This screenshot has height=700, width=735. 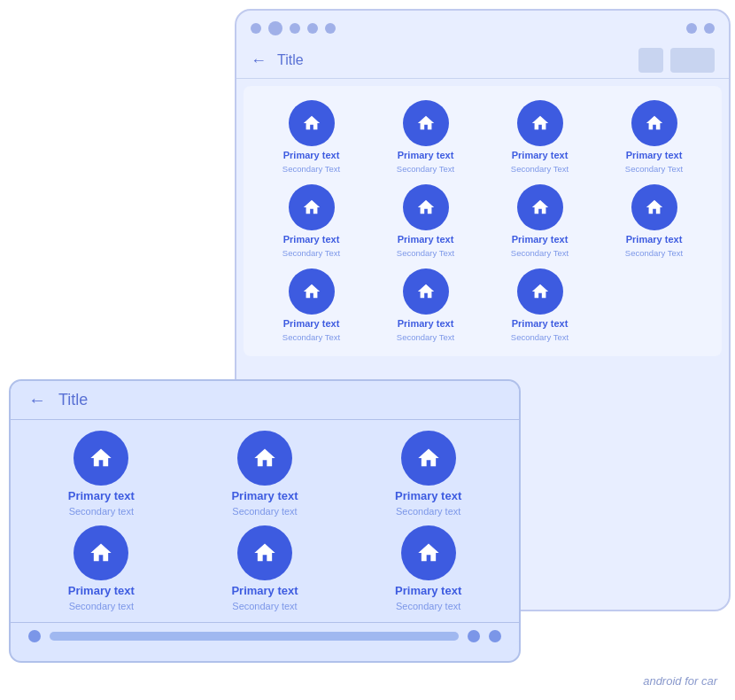 What do you see at coordinates (426, 155) in the screenshot?
I see `grid-primary-2: Primary text` at bounding box center [426, 155].